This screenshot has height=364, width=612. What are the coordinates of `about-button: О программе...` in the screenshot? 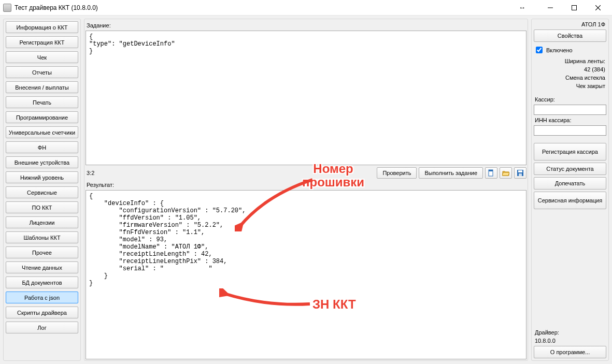 It's located at (570, 352).